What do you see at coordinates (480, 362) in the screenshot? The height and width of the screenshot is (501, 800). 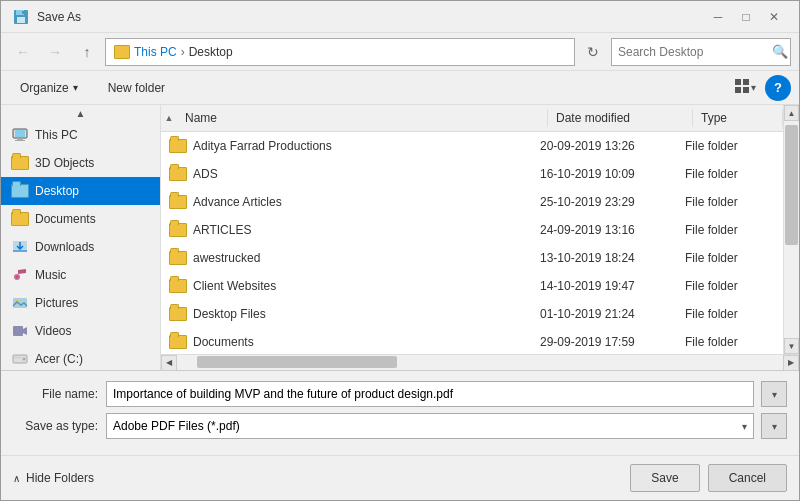 I see `h-scroll-track` at bounding box center [480, 362].